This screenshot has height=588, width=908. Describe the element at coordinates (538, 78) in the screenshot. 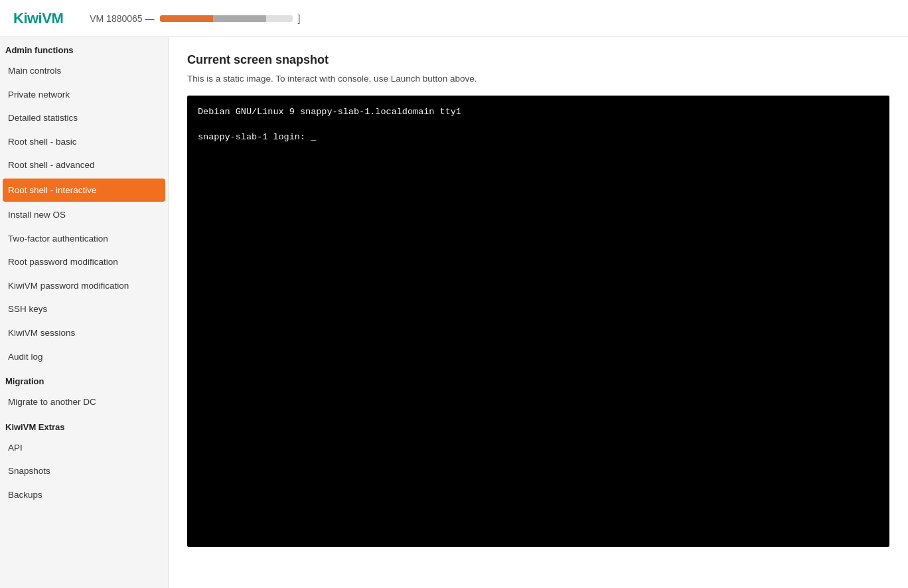

I see `page-subtitle: This is a static image. To interact with…` at that location.